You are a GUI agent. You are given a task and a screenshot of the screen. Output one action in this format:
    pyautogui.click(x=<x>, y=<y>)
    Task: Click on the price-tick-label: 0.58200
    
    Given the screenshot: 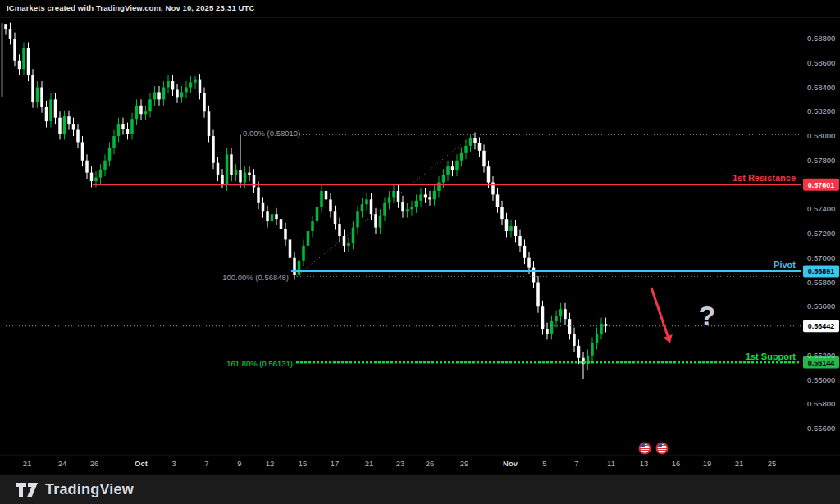 What is the action you would take?
    pyautogui.click(x=821, y=111)
    